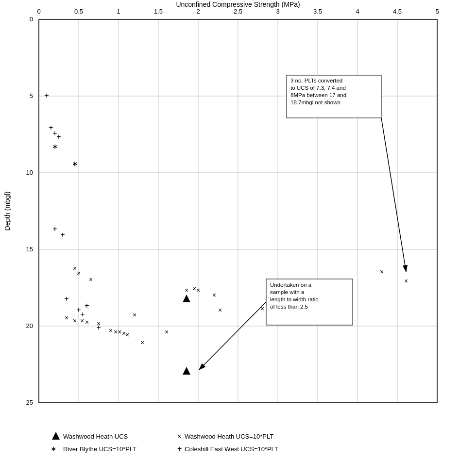 Image resolution: width=460 pixels, height=476 pixels. What do you see at coordinates (289, 307) in the screenshot?
I see `svg-text: of less than 2.5` at bounding box center [289, 307].